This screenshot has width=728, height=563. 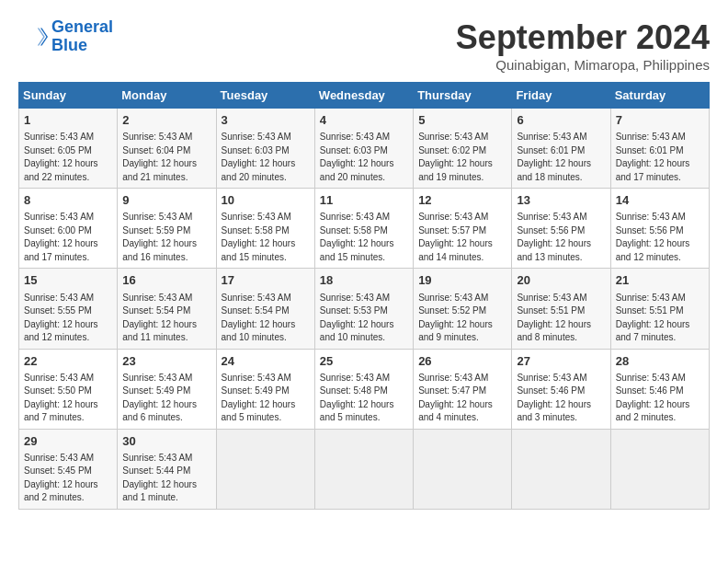 I want to click on day-number: 11, so click(x=364, y=201).